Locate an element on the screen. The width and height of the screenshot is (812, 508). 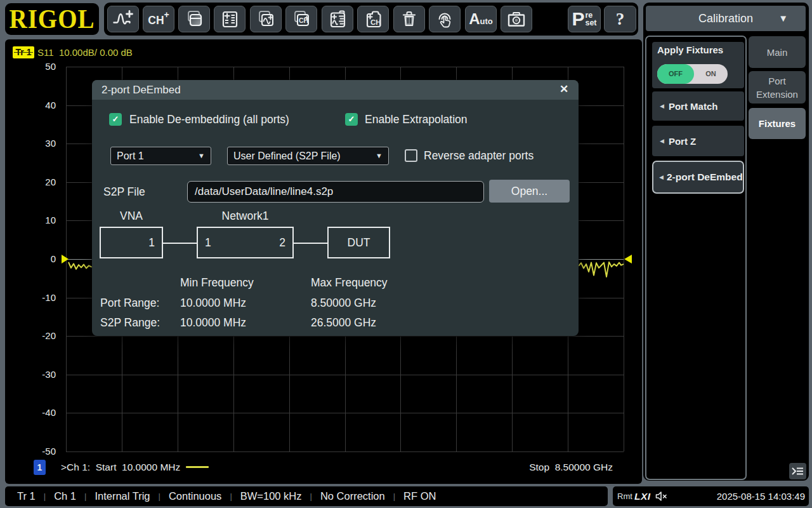
copy-trace-button is located at coordinates (266, 19).